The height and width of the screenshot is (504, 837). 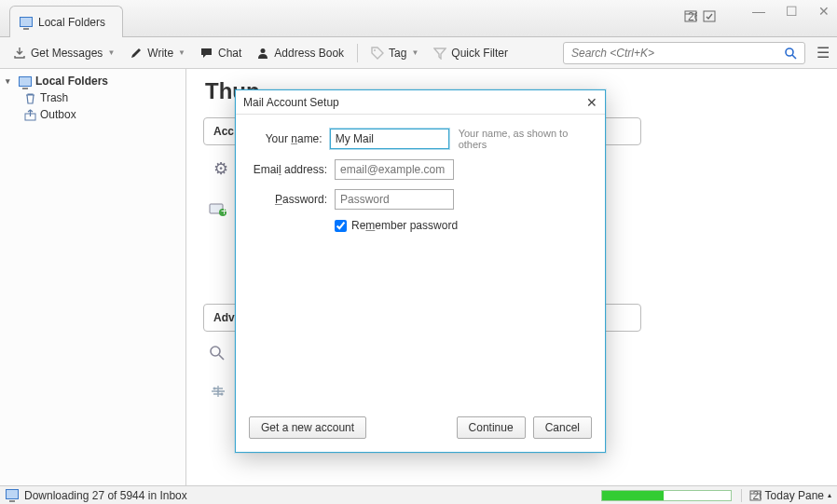 I want to click on maximize-button: ☐, so click(x=792, y=11).